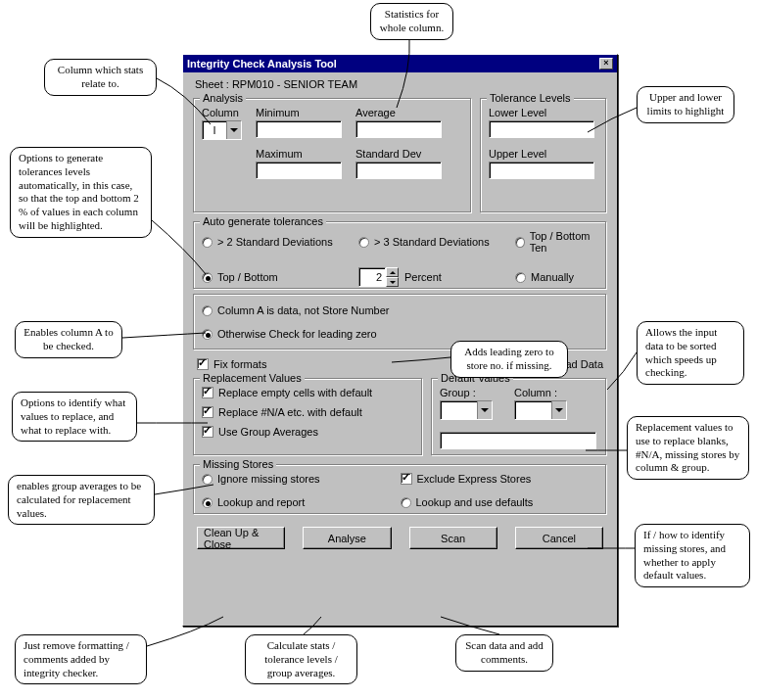  I want to click on check-replace-na-label: Replace #N/A etc. with default, so click(290, 412).